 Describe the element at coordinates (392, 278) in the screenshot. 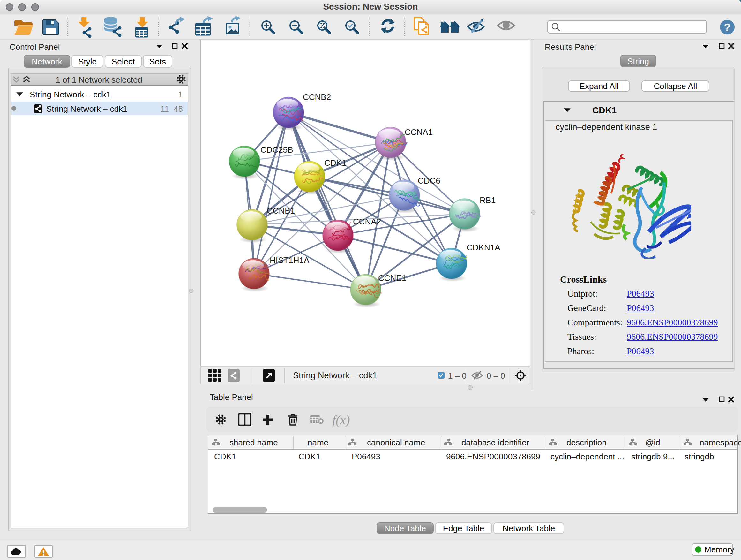

I see `svg-text: CCNE1` at that location.